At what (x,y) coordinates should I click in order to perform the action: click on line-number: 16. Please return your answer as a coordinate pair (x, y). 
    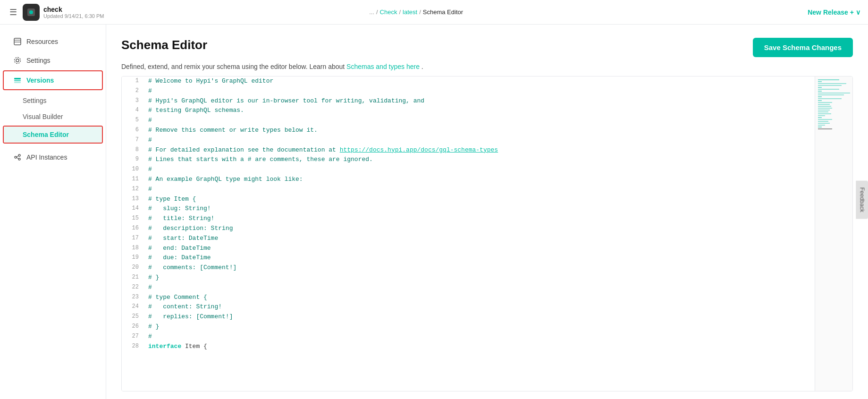
    Looking at the image, I should click on (133, 229).